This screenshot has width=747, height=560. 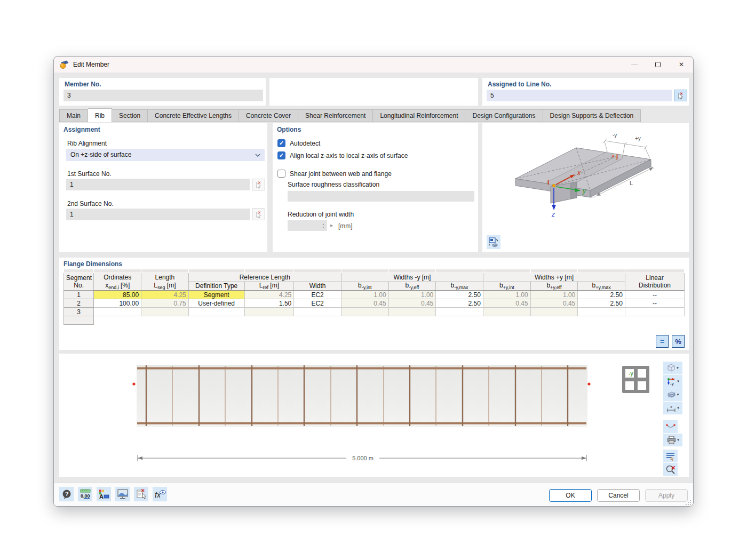 I want to click on length-cell: 0.75, so click(x=165, y=303).